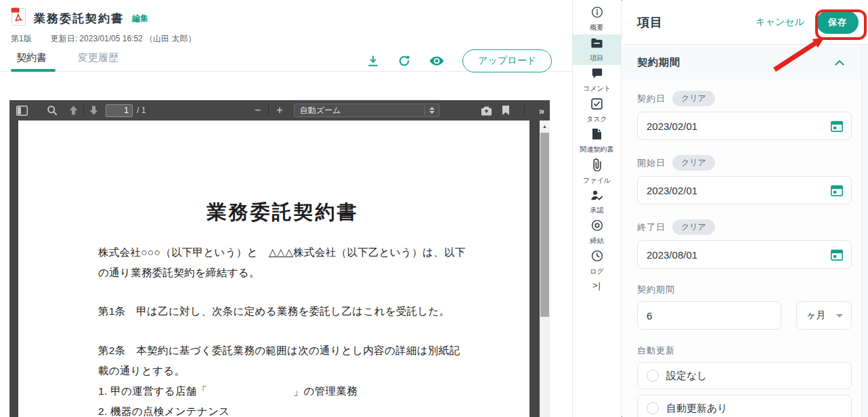 This screenshot has height=417, width=868. I want to click on clock-icon, so click(597, 257).